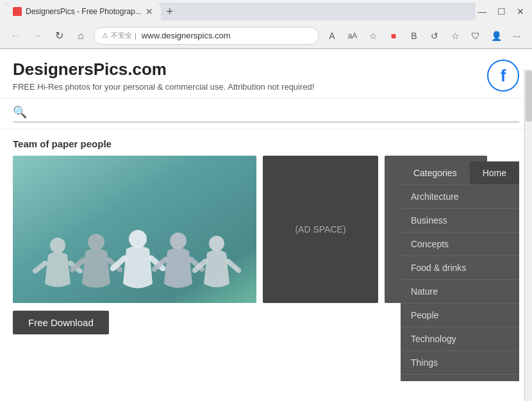  Describe the element at coordinates (353, 36) in the screenshot. I see `font-button: aA` at that location.